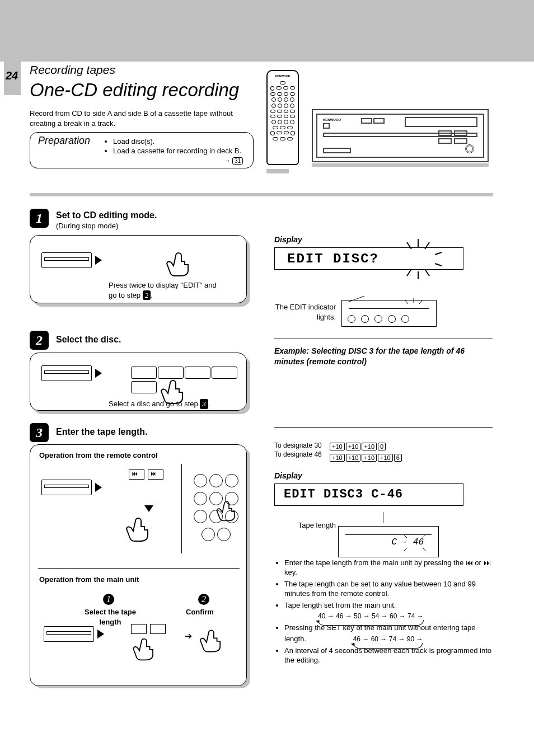 The width and height of the screenshot is (534, 756). Describe the element at coordinates (400, 135) in the screenshot. I see `main-unit-illustration: KENWOOD` at that location.